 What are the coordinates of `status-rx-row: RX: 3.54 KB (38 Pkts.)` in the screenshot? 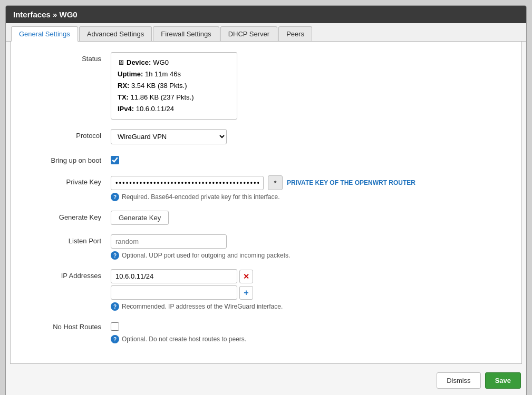 It's located at (174, 86).